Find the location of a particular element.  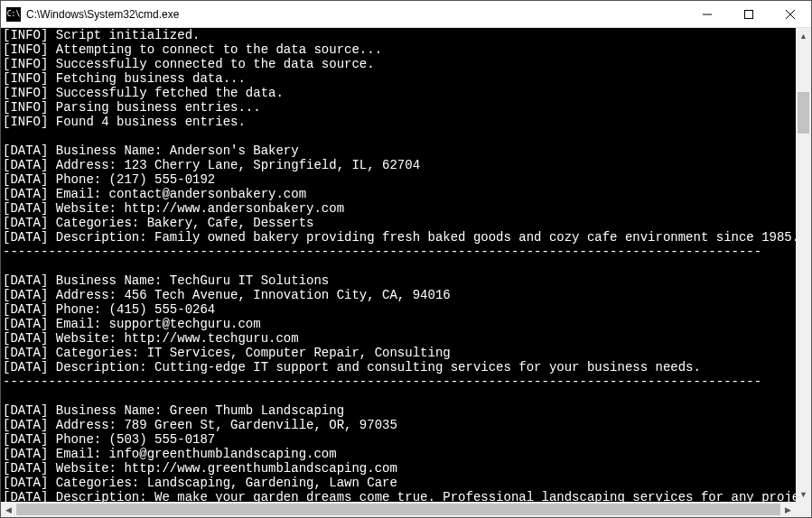

vertical-scroll-track is located at coordinates (804, 265).